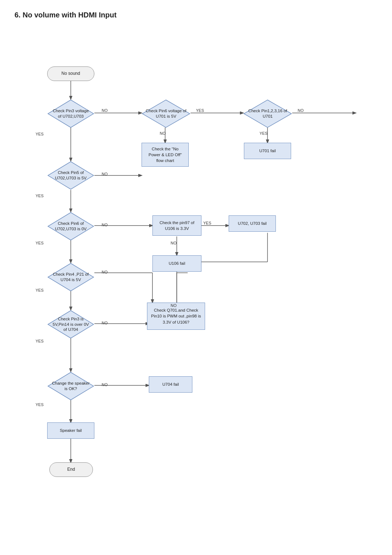  What do you see at coordinates (173, 243) in the screenshot?
I see `label-r3-no: NO` at bounding box center [173, 243].